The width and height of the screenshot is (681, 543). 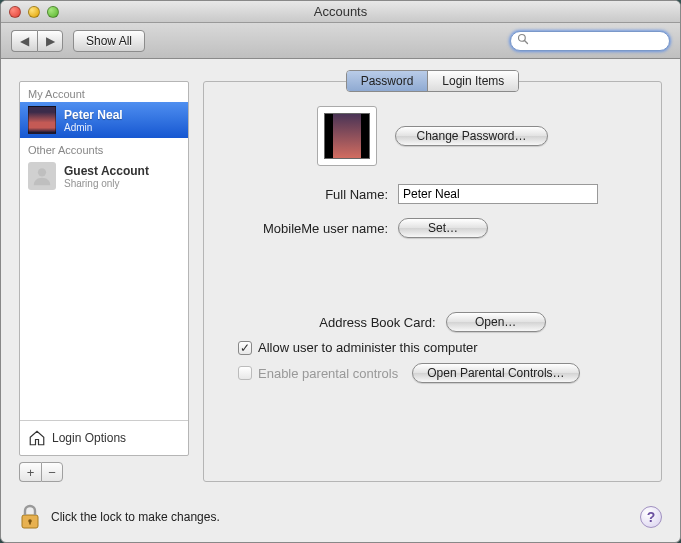 I want to click on footer: Click the lock to make changes. ?, so click(x=340, y=517).